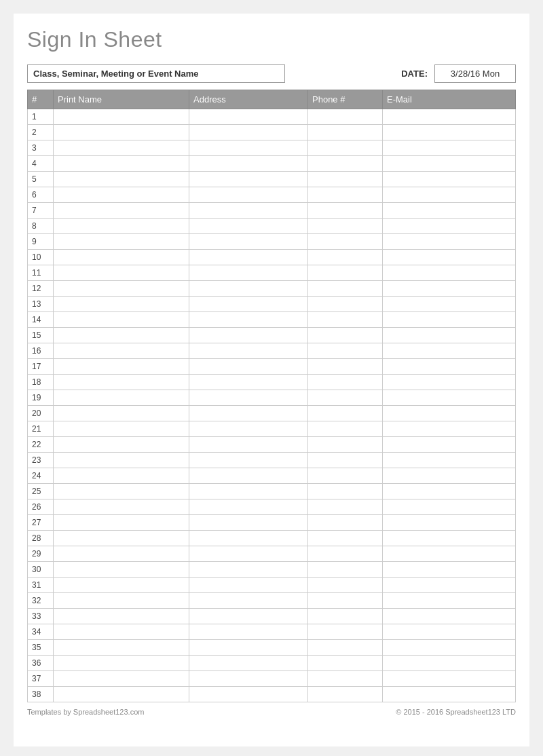 The width and height of the screenshot is (543, 756). Describe the element at coordinates (272, 601) in the screenshot. I see `table-row: 32` at that location.